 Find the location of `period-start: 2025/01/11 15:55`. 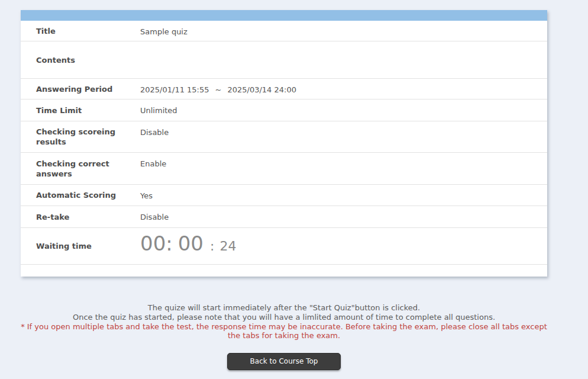

period-start: 2025/01/11 15:55 is located at coordinates (175, 90).